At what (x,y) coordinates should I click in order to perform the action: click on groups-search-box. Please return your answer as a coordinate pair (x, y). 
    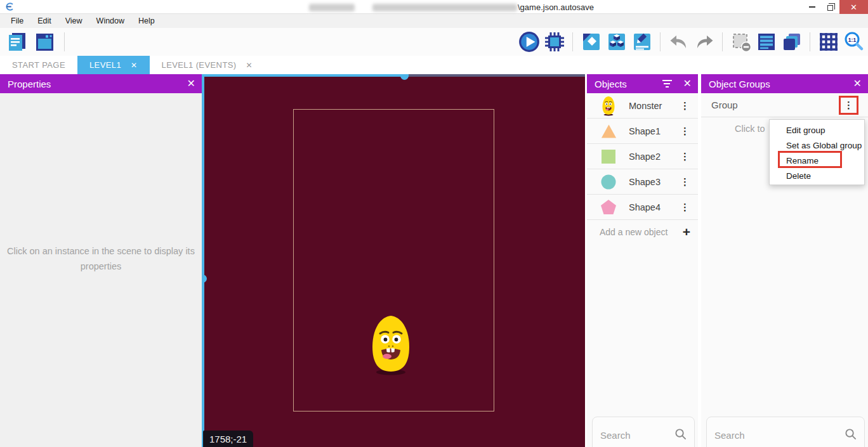
    Looking at the image, I should click on (786, 432).